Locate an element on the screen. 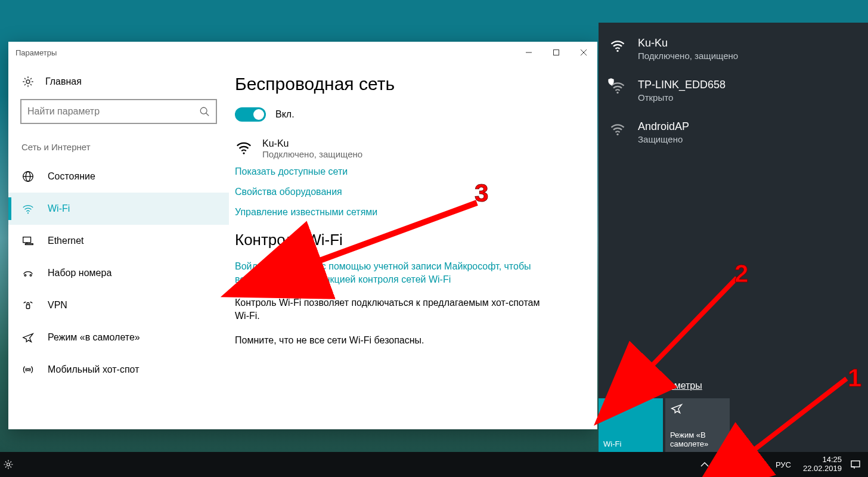 The height and width of the screenshot is (477, 868). volume-icon is located at coordinates (762, 464).